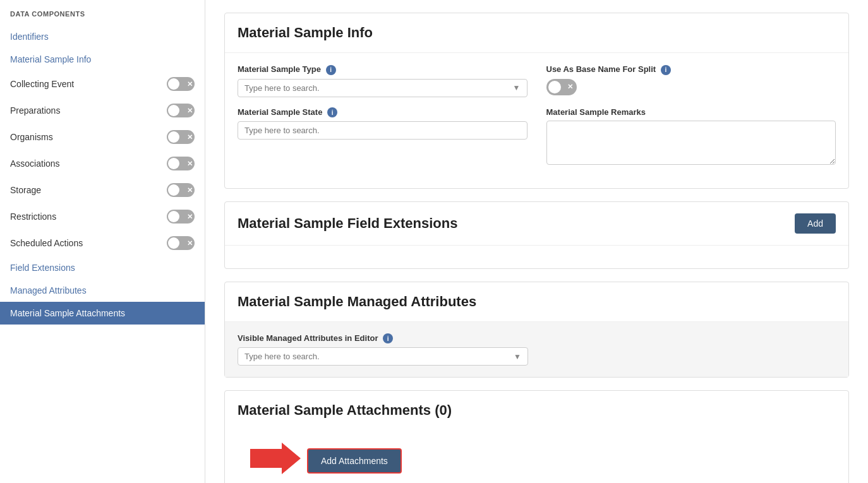  I want to click on base-name-info-icon: i, so click(666, 70).